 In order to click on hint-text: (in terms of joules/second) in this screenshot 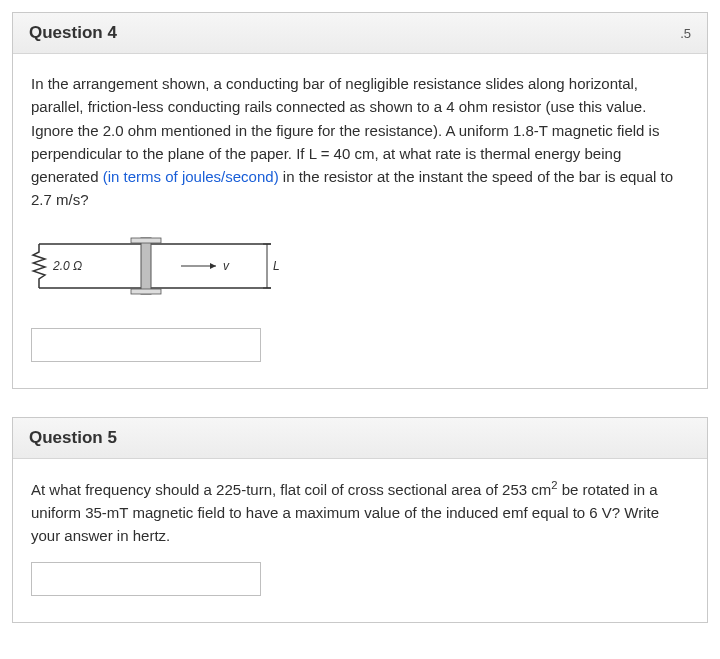, I will do `click(191, 176)`.